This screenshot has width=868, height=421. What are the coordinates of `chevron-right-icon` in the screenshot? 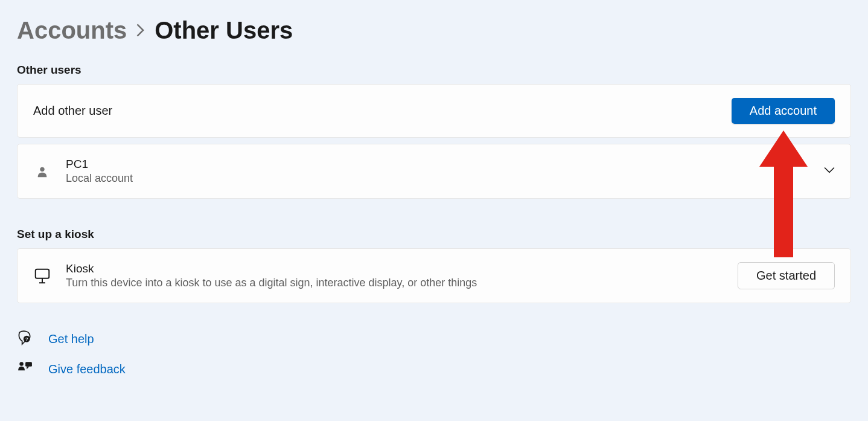 It's located at (141, 32).